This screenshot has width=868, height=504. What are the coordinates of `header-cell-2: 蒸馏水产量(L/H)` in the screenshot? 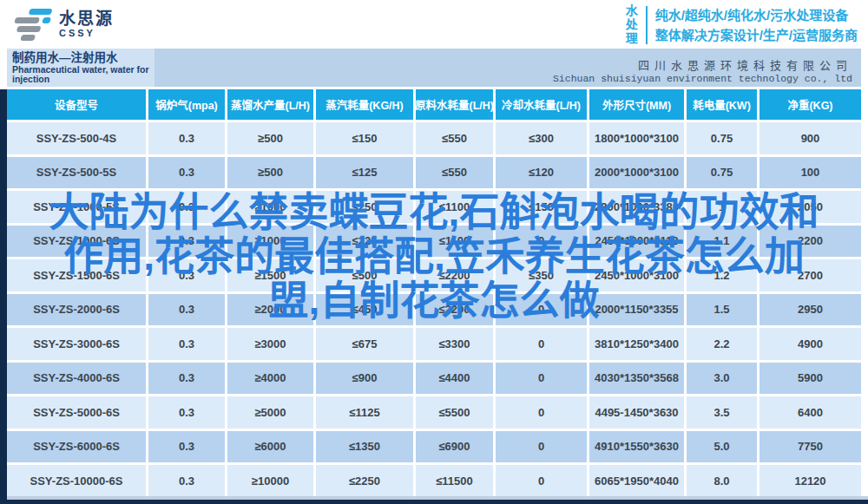 It's located at (271, 104).